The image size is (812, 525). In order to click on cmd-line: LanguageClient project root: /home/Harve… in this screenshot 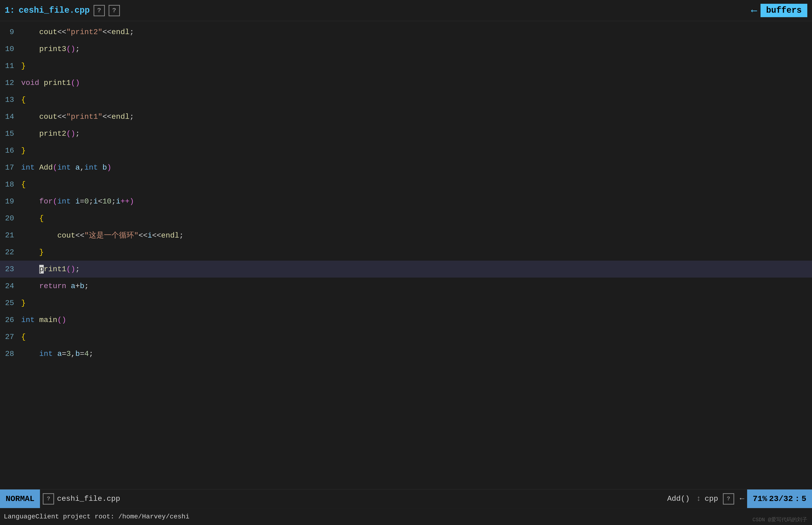, I will do `click(406, 516)`.